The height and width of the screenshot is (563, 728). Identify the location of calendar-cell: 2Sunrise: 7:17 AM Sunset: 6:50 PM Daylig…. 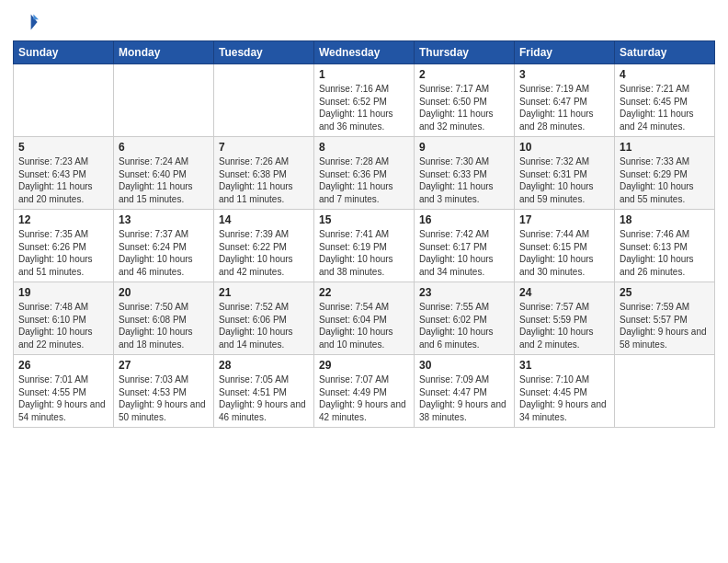
(465, 101).